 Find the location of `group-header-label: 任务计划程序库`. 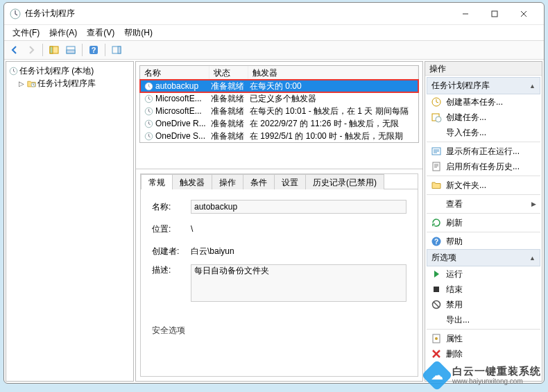

group-header-label: 任务计划程序库 is located at coordinates (461, 86).